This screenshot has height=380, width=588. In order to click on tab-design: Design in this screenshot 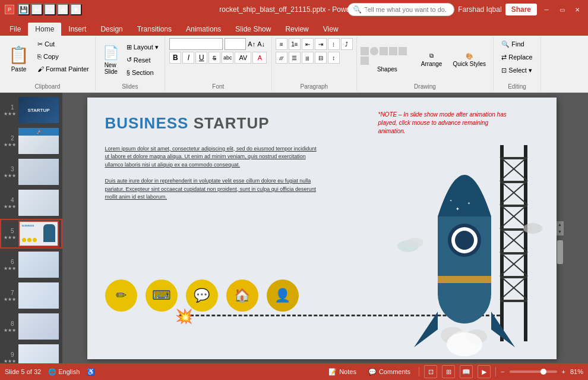, I will do `click(112, 29)`.